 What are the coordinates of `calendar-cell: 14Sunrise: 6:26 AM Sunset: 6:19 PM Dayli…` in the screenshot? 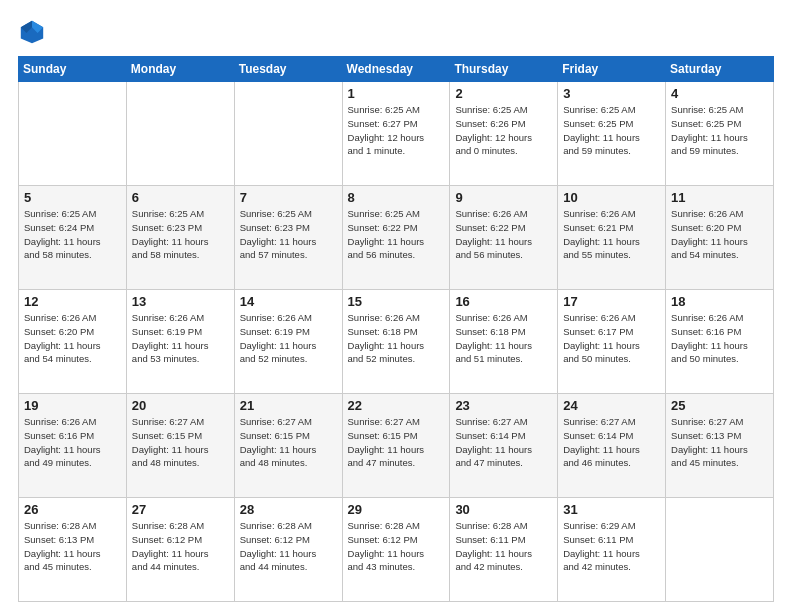 It's located at (288, 342).